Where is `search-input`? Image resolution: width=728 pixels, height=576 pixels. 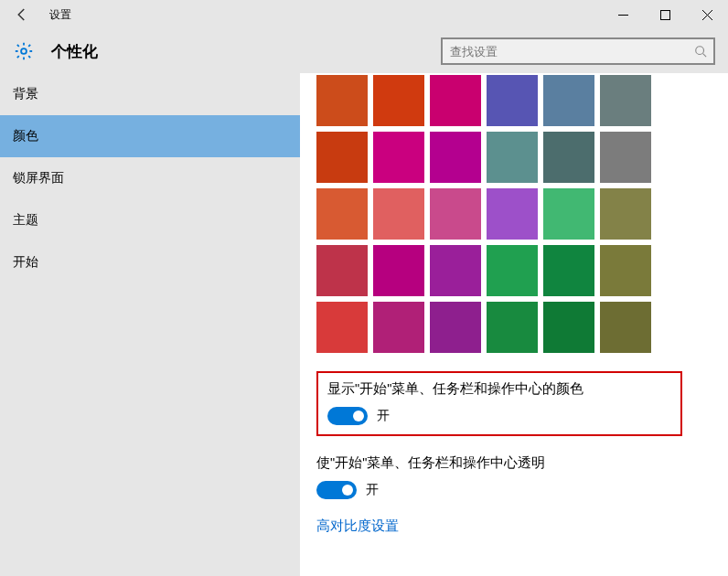 search-input is located at coordinates (565, 51).